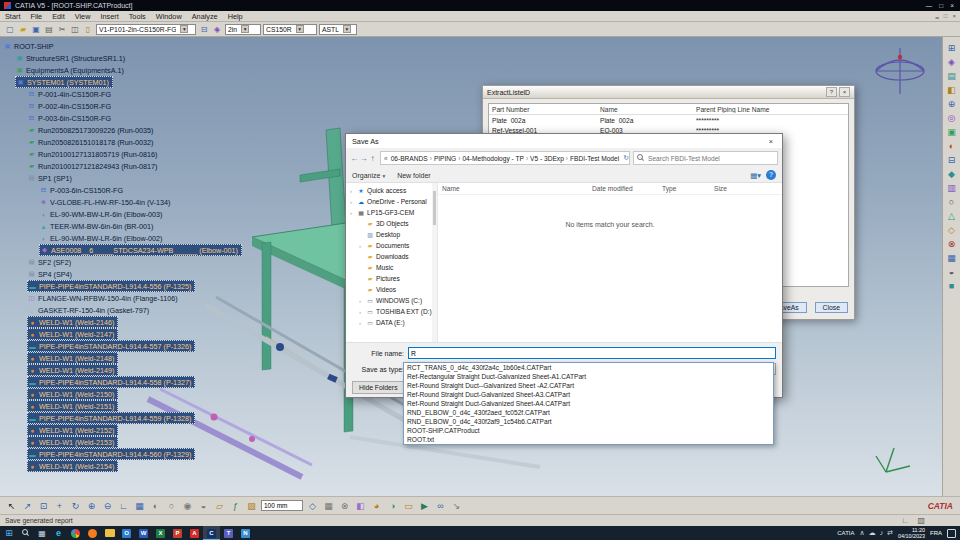 This screenshot has height=540, width=960. What do you see at coordinates (282, 506) in the screenshot?
I see `dimension-input` at bounding box center [282, 506].